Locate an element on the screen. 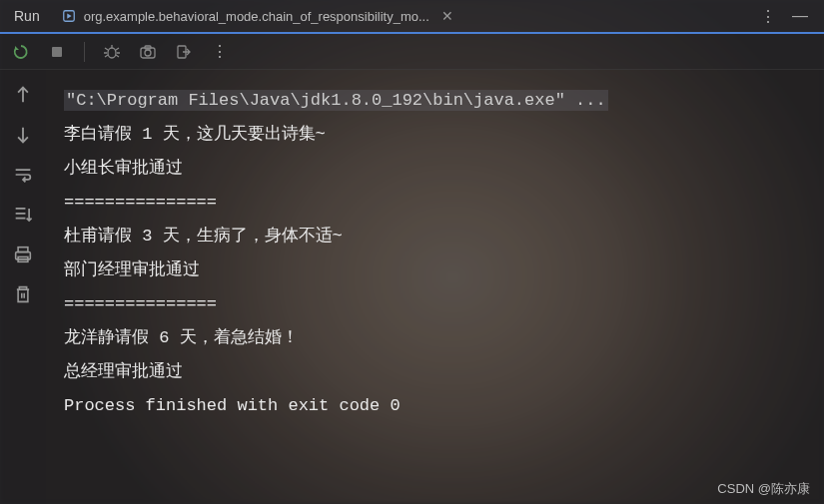 The height and width of the screenshot is (504, 824). stop-icon is located at coordinates (57, 52).